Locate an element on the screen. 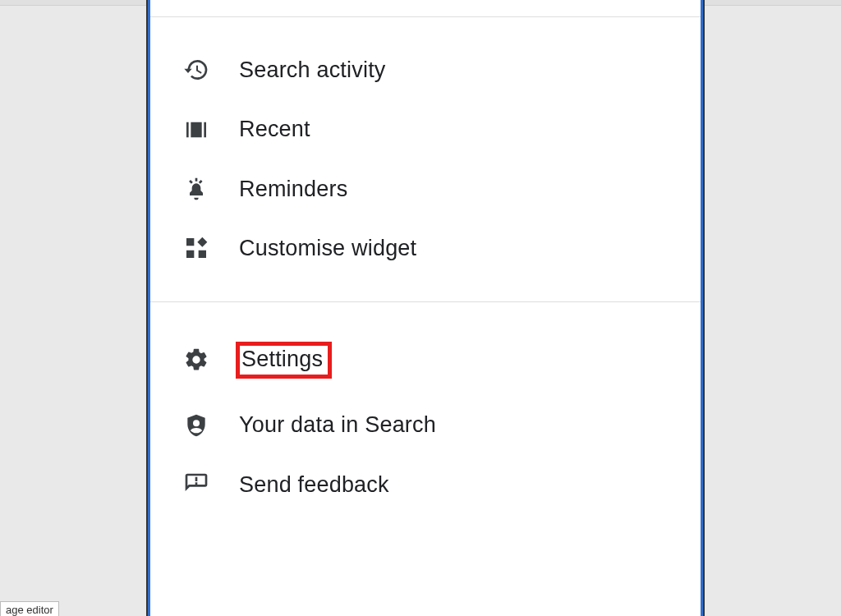 The image size is (841, 616). menu-item-label: Search activity is located at coordinates (462, 70).